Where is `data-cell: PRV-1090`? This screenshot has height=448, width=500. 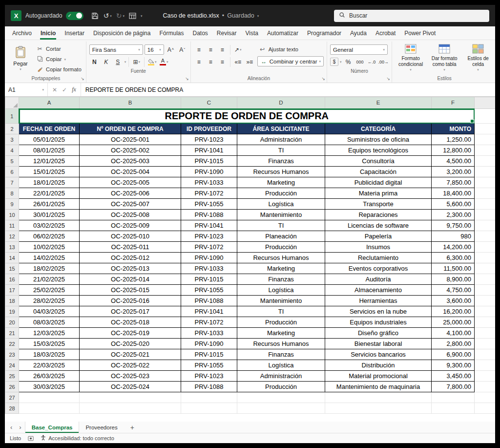
data-cell: PRV-1090 is located at coordinates (209, 172).